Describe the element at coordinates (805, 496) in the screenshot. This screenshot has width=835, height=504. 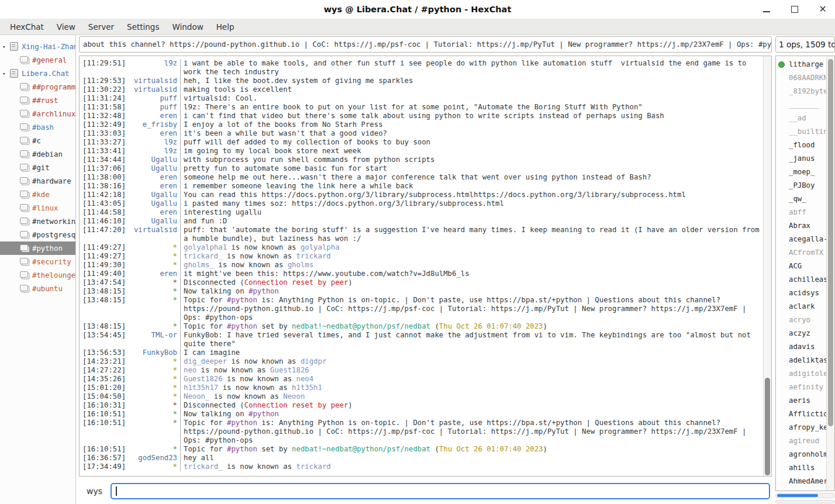
I see `userlist-hscrollbar` at that location.